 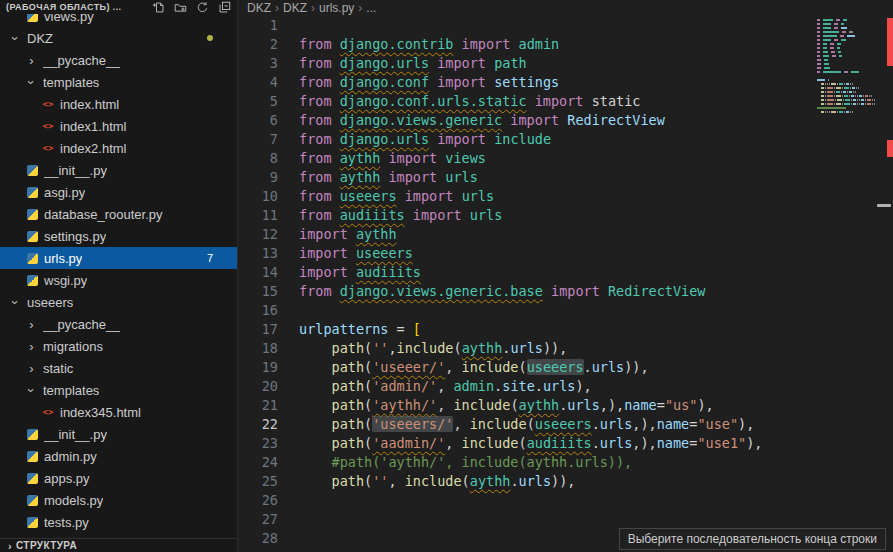 What do you see at coordinates (118, 412) in the screenshot?
I see `tree-file-index345-html: <>index345.html` at bounding box center [118, 412].